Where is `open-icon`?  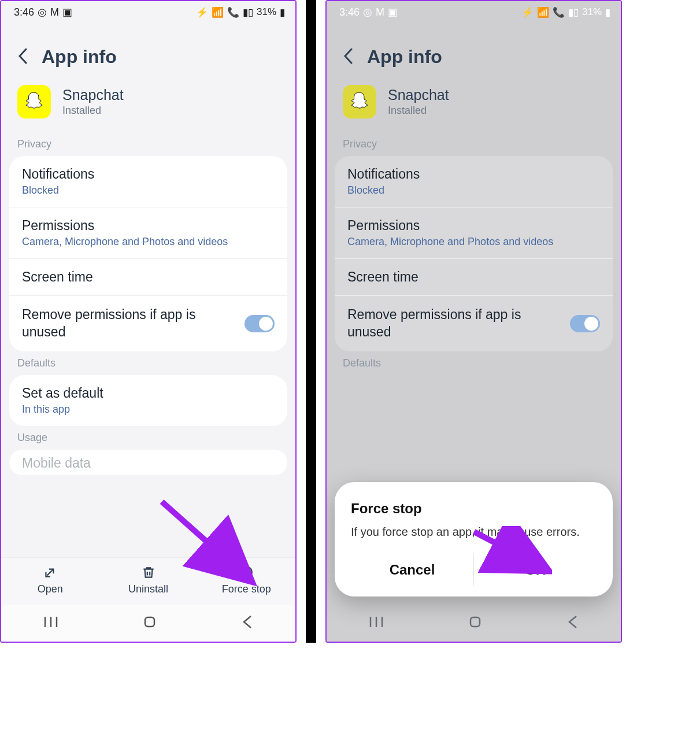 open-icon is located at coordinates (50, 572).